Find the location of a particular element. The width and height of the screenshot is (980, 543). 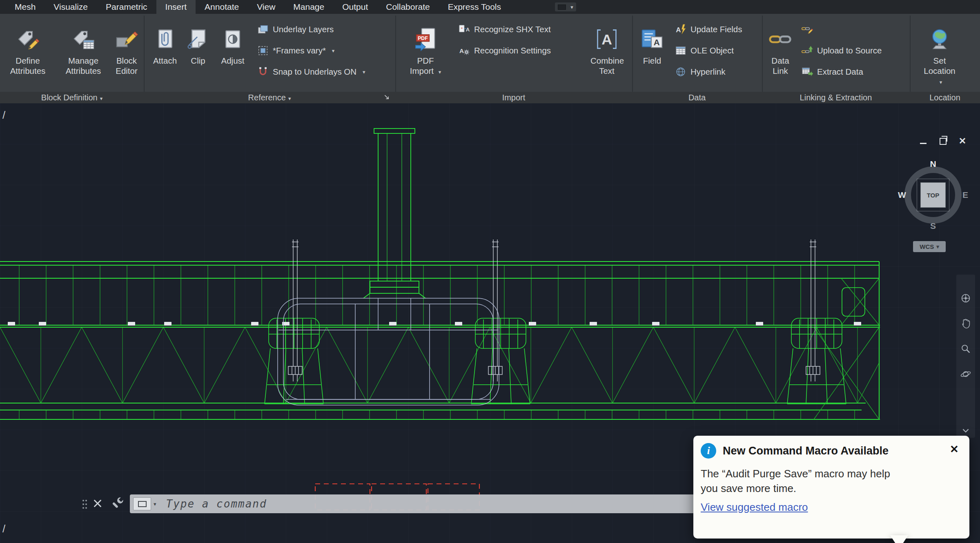

set-location-label: Set Location is located at coordinates (940, 66).